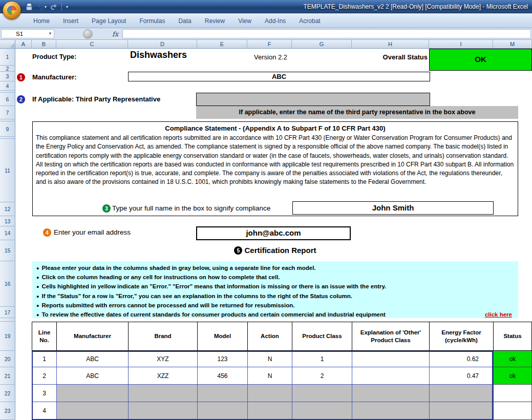 The width and height of the screenshot is (532, 420). Describe the element at coordinates (322, 376) in the screenshot. I see `cell-product-class: 2` at that location.